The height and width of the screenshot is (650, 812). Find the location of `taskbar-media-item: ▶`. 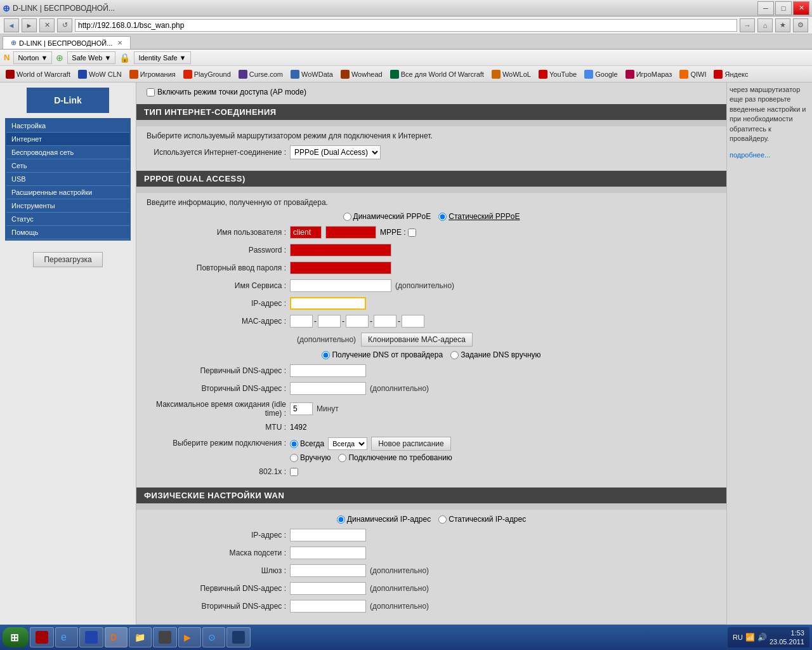

taskbar-media-item: ▶ is located at coordinates (190, 637).